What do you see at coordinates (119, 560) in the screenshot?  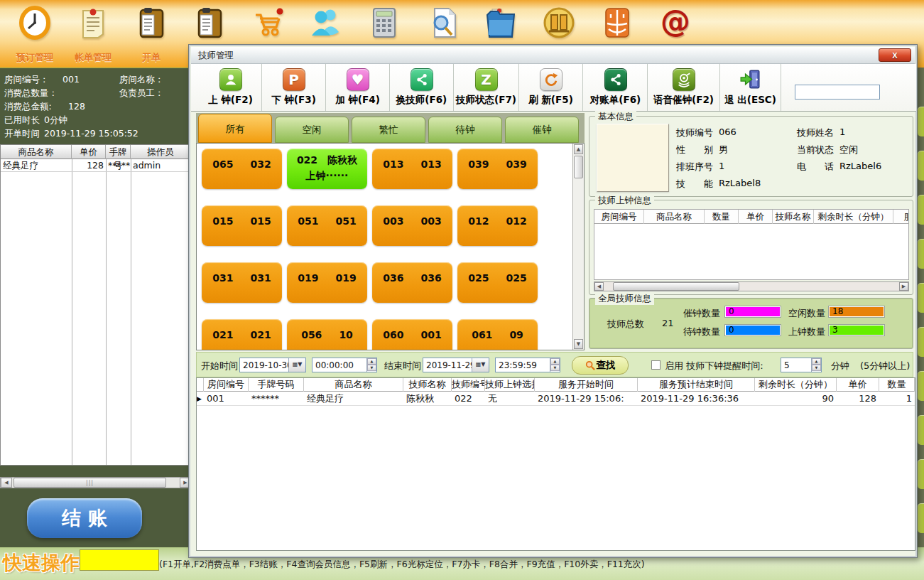 I see `quick-action-input` at bounding box center [119, 560].